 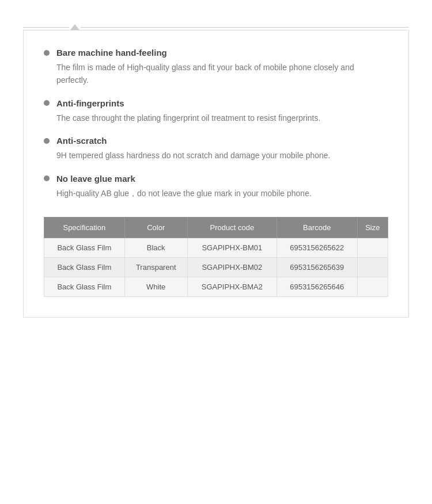 What do you see at coordinates (216, 257) in the screenshot?
I see `table-section: SpecificationColorProduct codeBarcodeSiz…` at bounding box center [216, 257].